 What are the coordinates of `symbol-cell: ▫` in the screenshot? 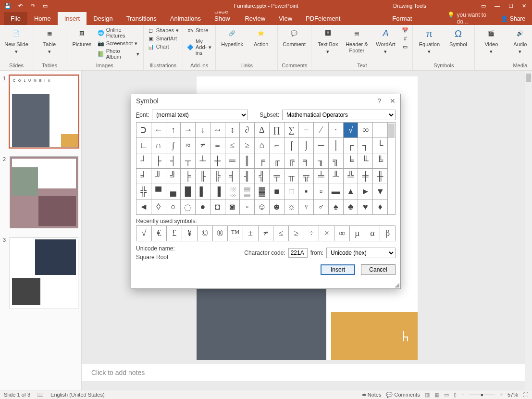 It's located at (321, 192).